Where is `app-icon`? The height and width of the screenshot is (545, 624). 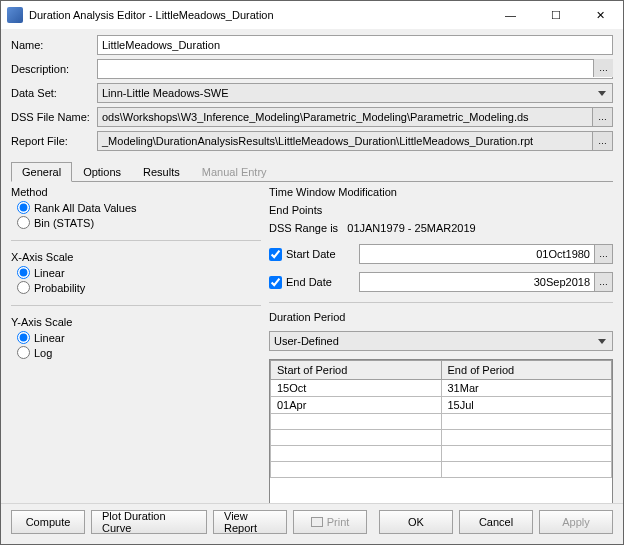
app-icon is located at coordinates (15, 15).